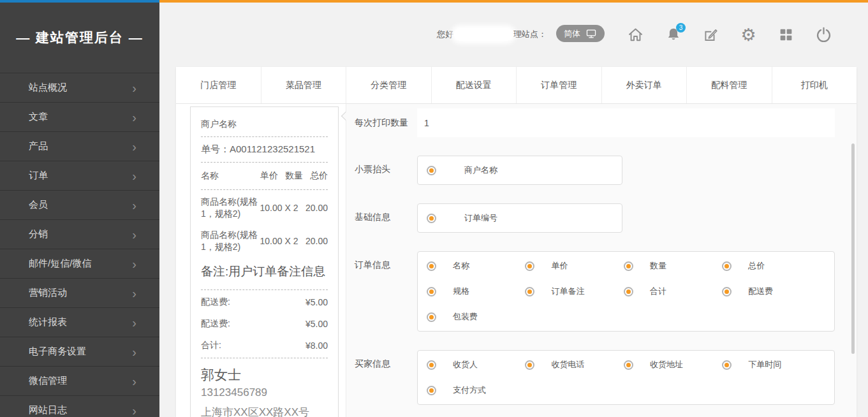  I want to click on tab-dish-management: 菜品管理, so click(304, 85).